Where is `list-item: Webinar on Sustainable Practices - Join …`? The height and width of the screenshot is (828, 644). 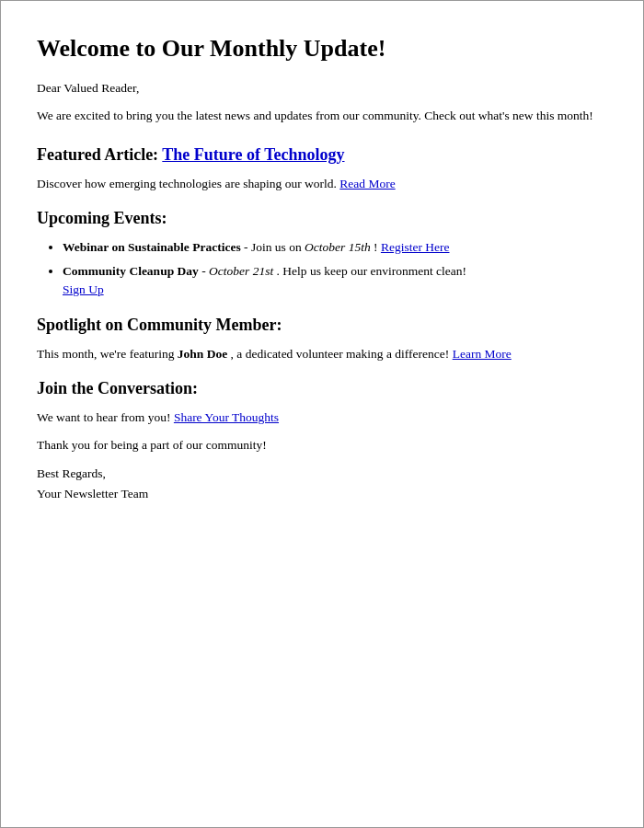
list-item: Webinar on Sustainable Practices - Join … is located at coordinates (335, 247).